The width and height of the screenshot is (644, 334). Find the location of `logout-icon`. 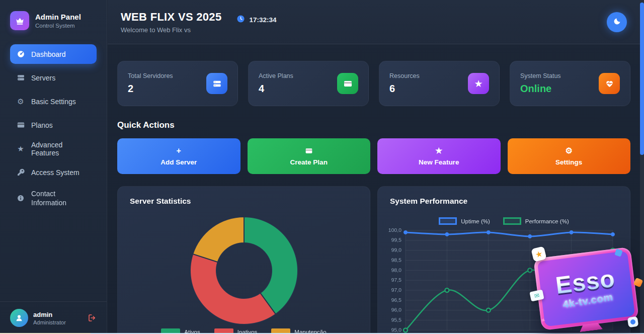

logout-icon is located at coordinates (92, 318).